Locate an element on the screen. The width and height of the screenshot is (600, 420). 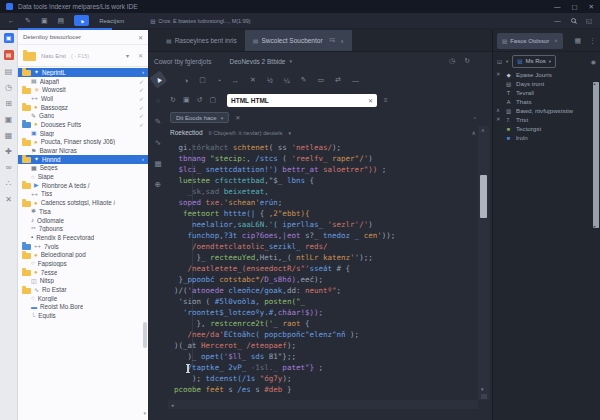
grid-view-button: ▦ is located at coordinates (578, 41).